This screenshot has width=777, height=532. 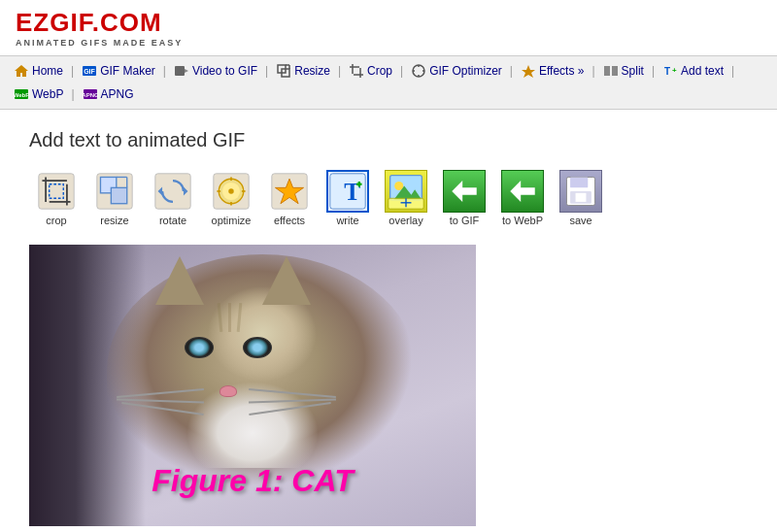 What do you see at coordinates (173, 191) in the screenshot?
I see `rotate-tool-icon` at bounding box center [173, 191].